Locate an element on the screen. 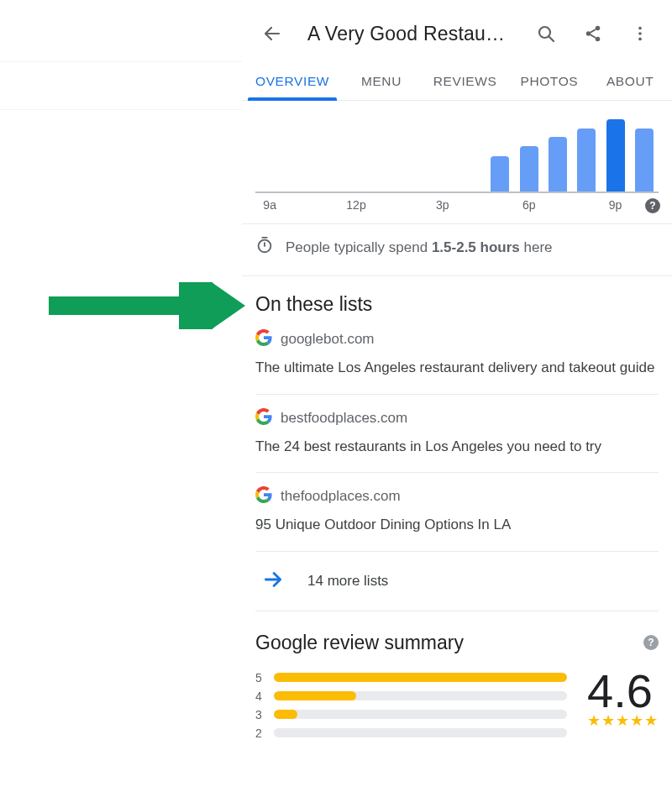 This screenshot has width=672, height=792. tab-about: ABOUT is located at coordinates (630, 82).